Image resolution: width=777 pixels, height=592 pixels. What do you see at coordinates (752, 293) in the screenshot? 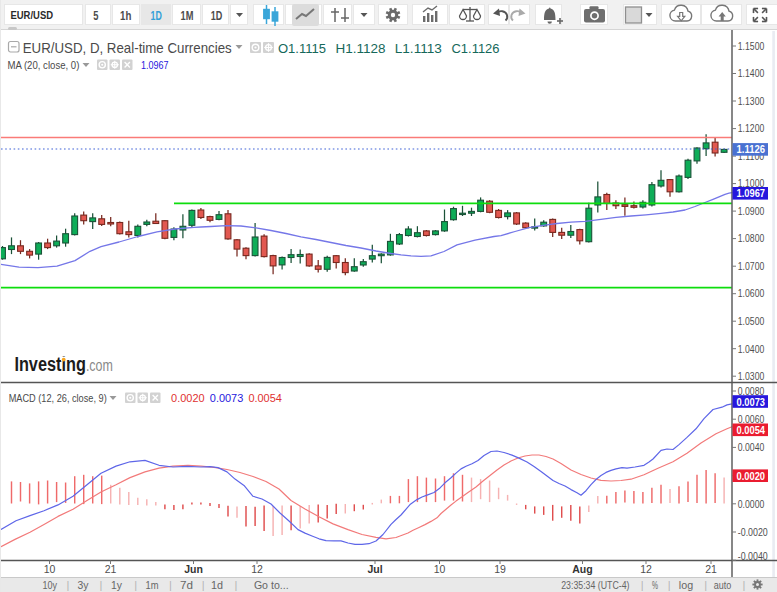
I see `svg-text: 1.0600` at bounding box center [752, 293].